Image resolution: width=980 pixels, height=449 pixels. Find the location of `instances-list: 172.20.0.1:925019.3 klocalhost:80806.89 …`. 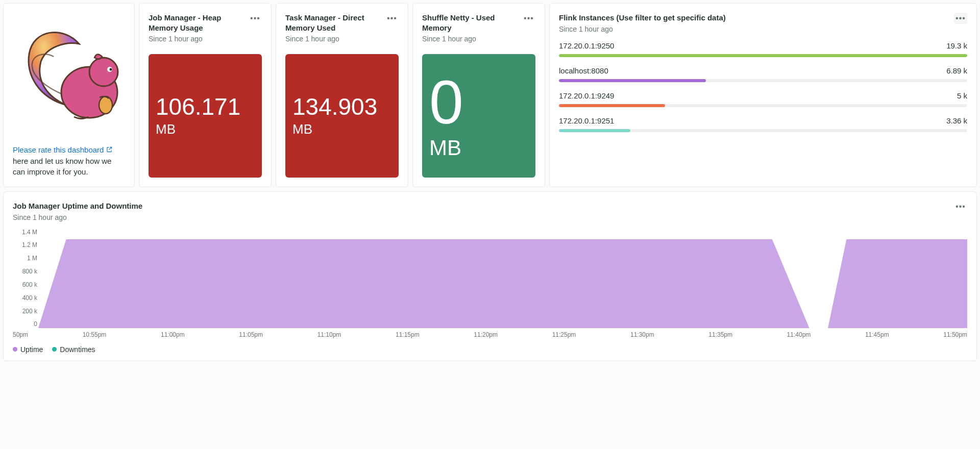

instances-list: 172.20.0.1:925019.3 klocalhost:80806.89 … is located at coordinates (763, 87).